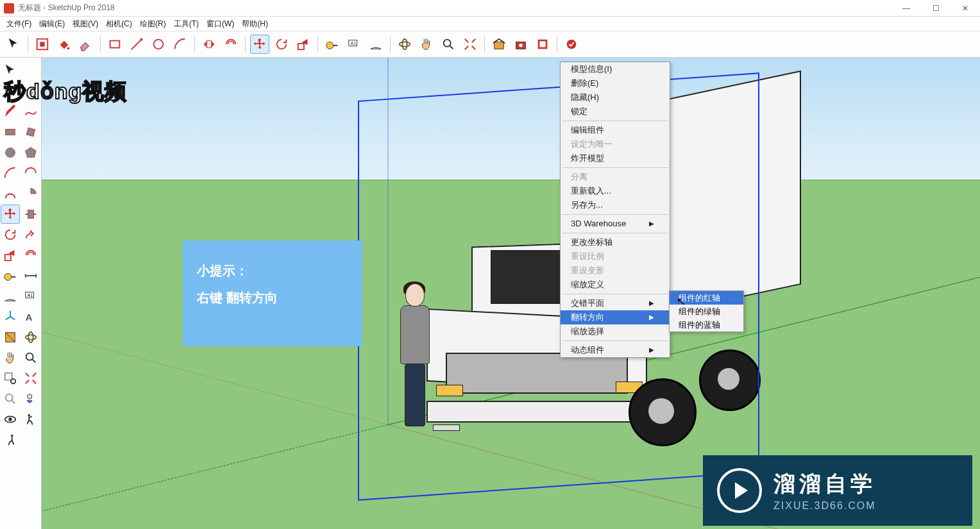 The image size is (980, 529). What do you see at coordinates (221, 24) in the screenshot?
I see `menu-window: 窗口(W)` at bounding box center [221, 24].